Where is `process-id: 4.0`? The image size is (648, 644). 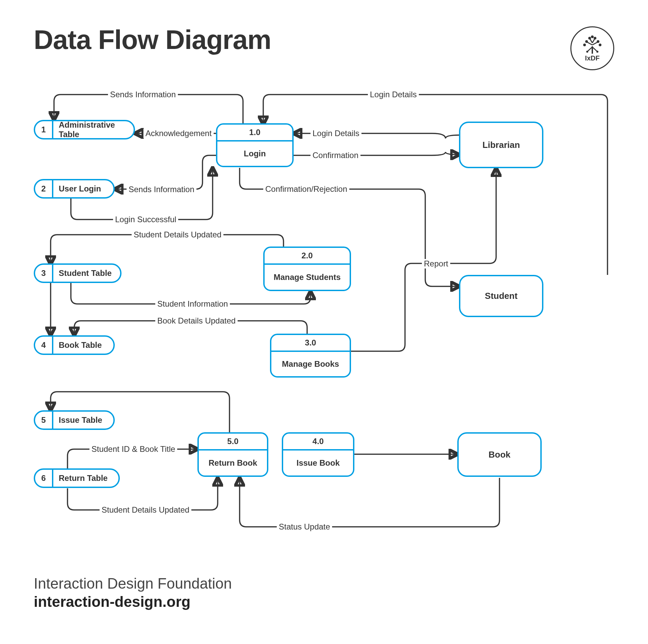 process-id: 4.0 is located at coordinates (318, 442).